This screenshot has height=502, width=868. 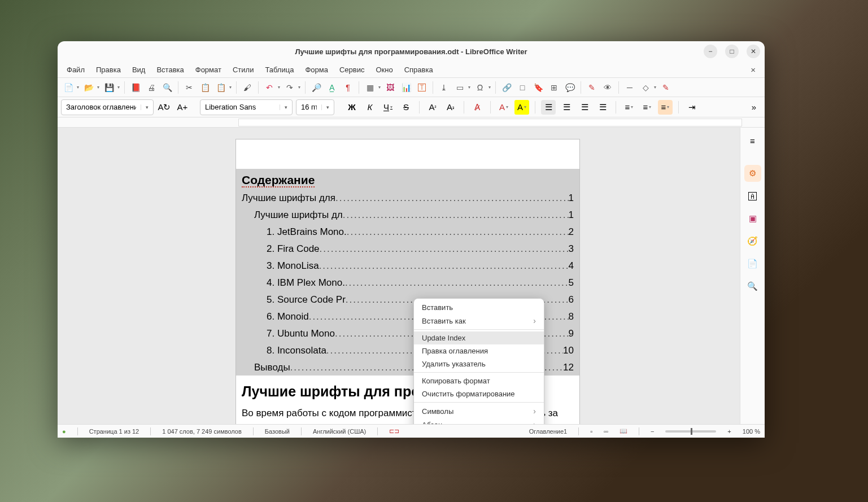 I want to click on paragraph-style-combo: ▾, so click(x=107, y=107).